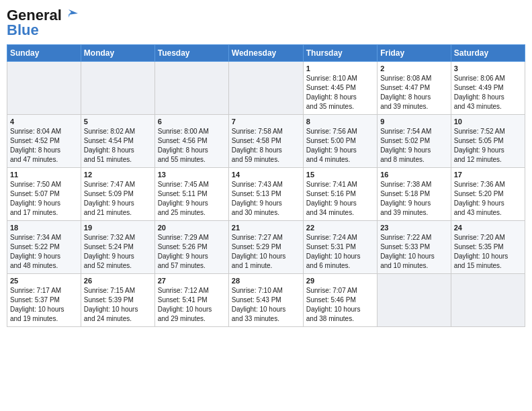  I want to click on week-row-4: 18Sunrise: 7:34 AM Sunset: 5:22 PM Dayli…, so click(266, 247).